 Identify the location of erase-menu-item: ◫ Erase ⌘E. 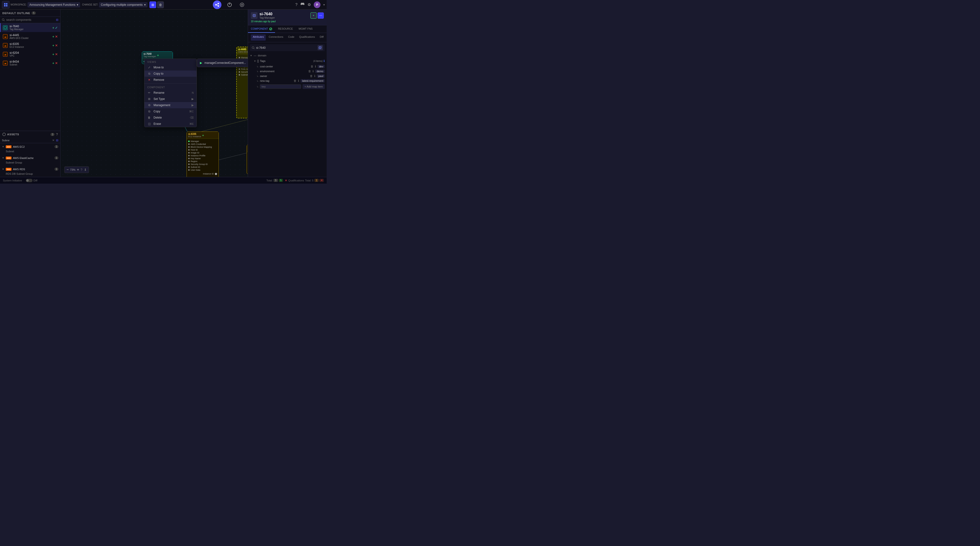
(170, 124).